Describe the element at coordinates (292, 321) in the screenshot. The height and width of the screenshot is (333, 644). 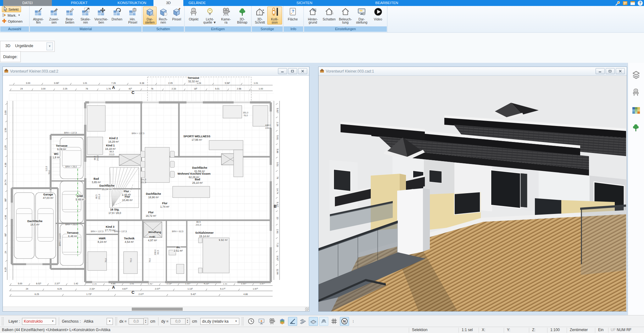
I see `angle-icon` at that location.